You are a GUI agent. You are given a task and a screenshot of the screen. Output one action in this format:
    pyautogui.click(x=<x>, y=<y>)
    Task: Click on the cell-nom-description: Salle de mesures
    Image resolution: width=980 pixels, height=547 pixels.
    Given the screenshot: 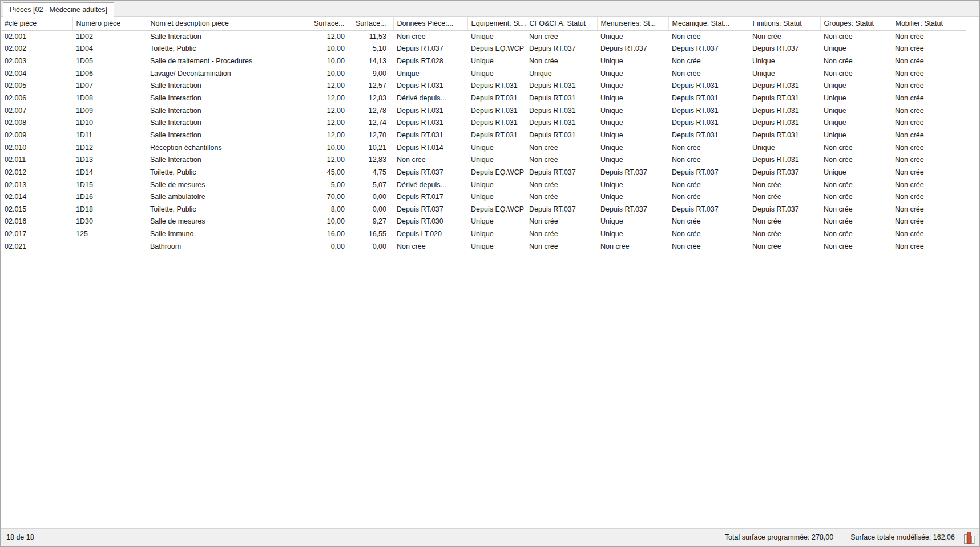 What is the action you would take?
    pyautogui.click(x=227, y=185)
    